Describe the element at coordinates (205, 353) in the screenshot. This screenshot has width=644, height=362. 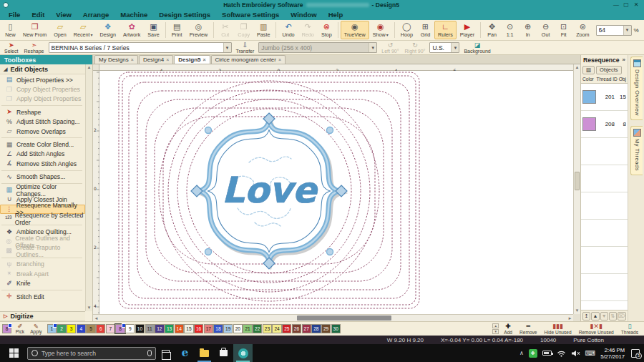
I see `file-explorer-button` at that location.